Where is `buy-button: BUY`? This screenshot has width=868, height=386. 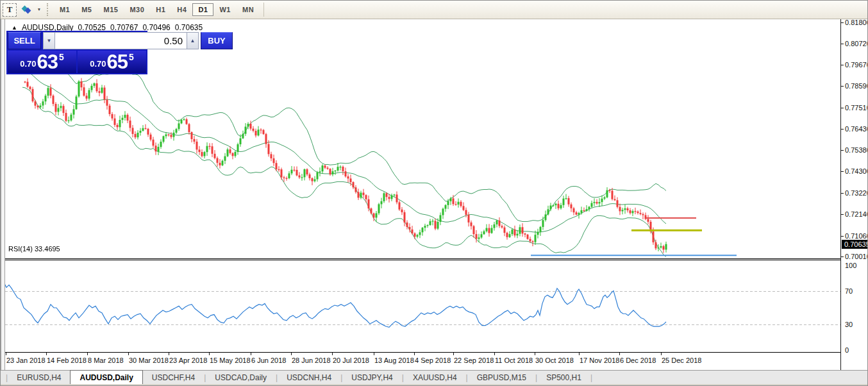 buy-button: BUY is located at coordinates (217, 41).